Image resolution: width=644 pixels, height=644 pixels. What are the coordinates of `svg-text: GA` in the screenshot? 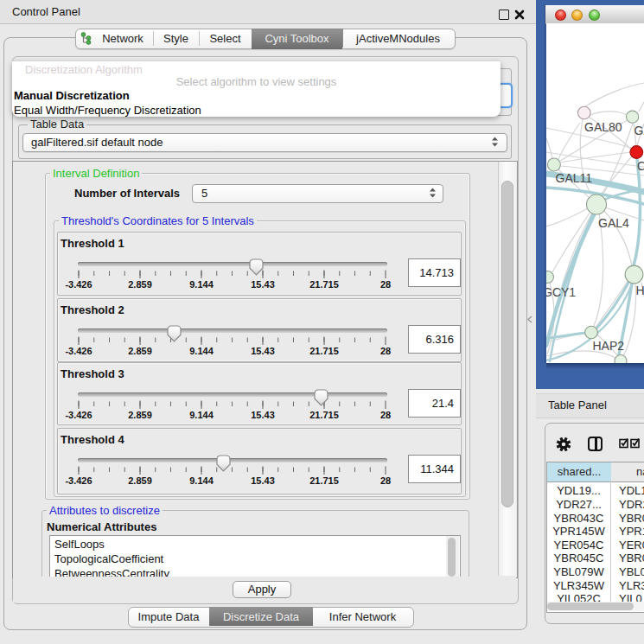 It's located at (640, 131).